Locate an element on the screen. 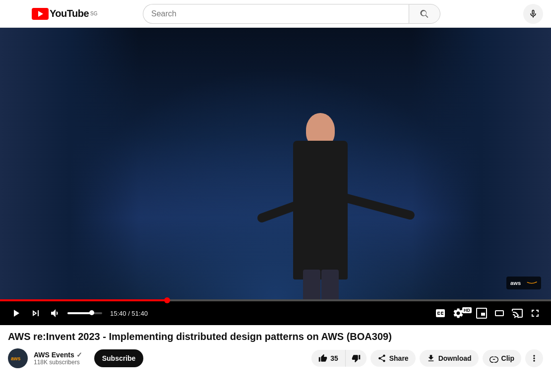  youtube-logo: YouTubeSG is located at coordinates (64, 14).